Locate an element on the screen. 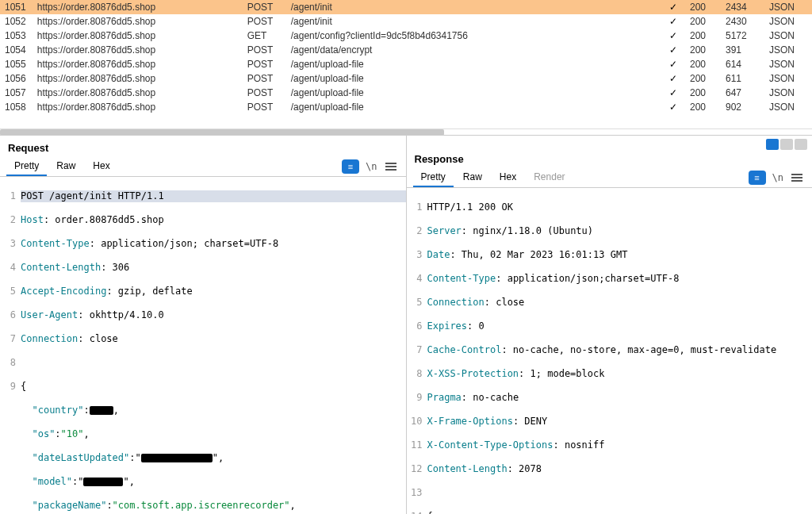 Image resolution: width=812 pixels, height=514 pixels. history-row: 1058https://order.80876dd5.shopPOST/agen… is located at coordinates (406, 107).